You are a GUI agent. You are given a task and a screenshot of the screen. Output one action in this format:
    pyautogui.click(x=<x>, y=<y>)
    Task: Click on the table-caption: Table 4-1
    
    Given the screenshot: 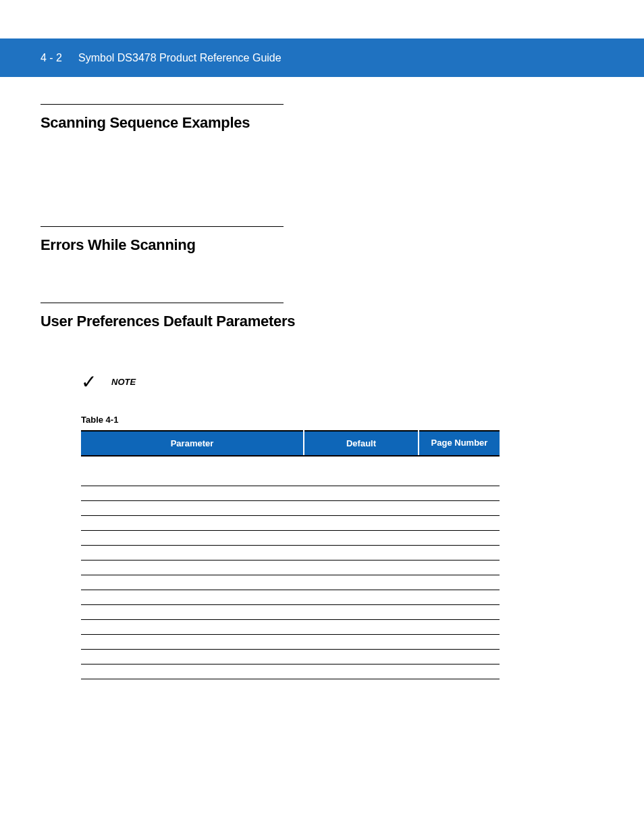 What is the action you would take?
    pyautogui.click(x=342, y=420)
    